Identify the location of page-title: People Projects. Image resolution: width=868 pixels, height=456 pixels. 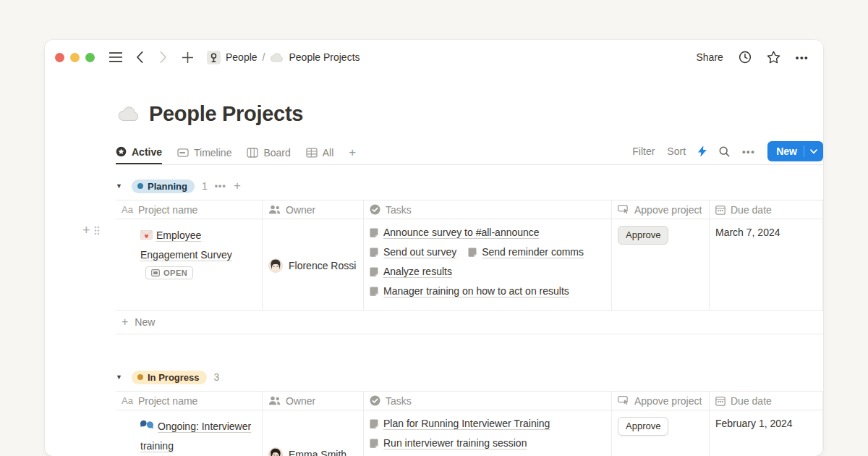
(226, 114).